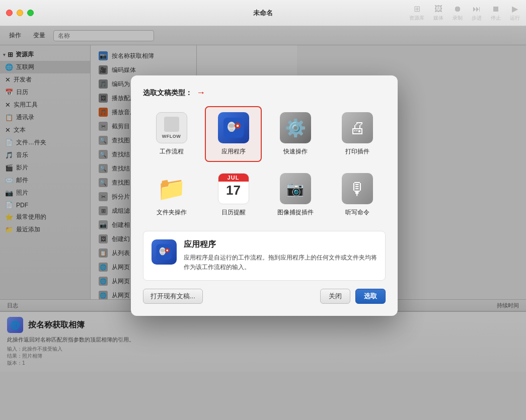 The height and width of the screenshot is (420, 526). What do you see at coordinates (295, 195) in the screenshot?
I see `type-image-capture: 📷 图像捕捉插件` at bounding box center [295, 195].